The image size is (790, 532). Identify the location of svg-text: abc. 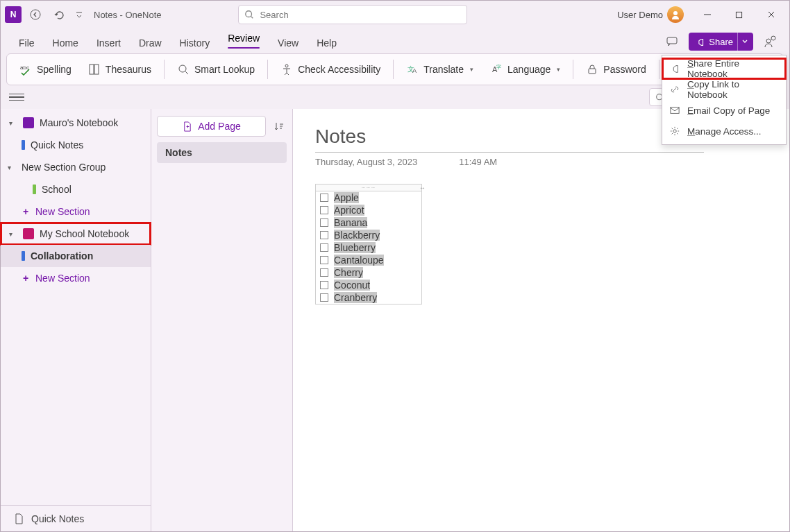
(25, 68).